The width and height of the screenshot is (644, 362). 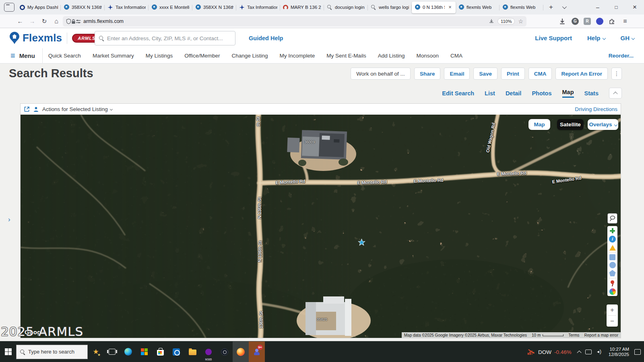 What do you see at coordinates (390, 7) in the screenshot?
I see `browser-tab: wells fargo login` at bounding box center [390, 7].